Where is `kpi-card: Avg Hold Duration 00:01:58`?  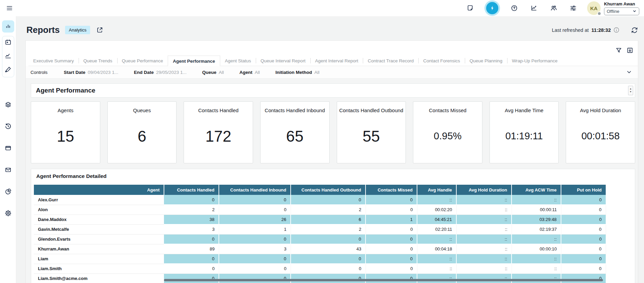
kpi-card: Avg Hold Duration 00:01:58 is located at coordinates (600, 132).